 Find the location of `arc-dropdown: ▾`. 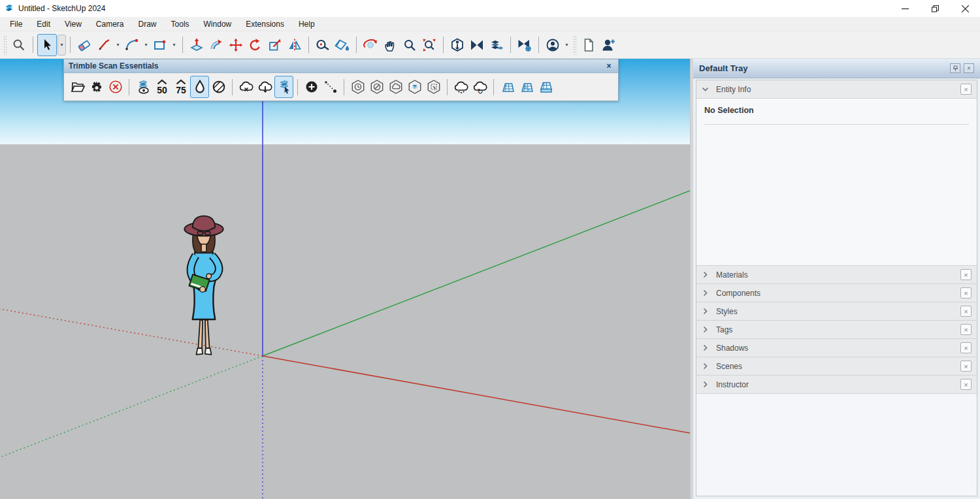

arc-dropdown: ▾ is located at coordinates (146, 45).